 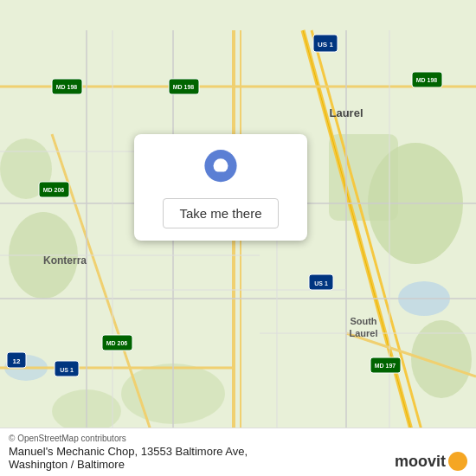 What do you see at coordinates (386, 365) in the screenshot?
I see `svg-text: MD 197` at bounding box center [386, 365].